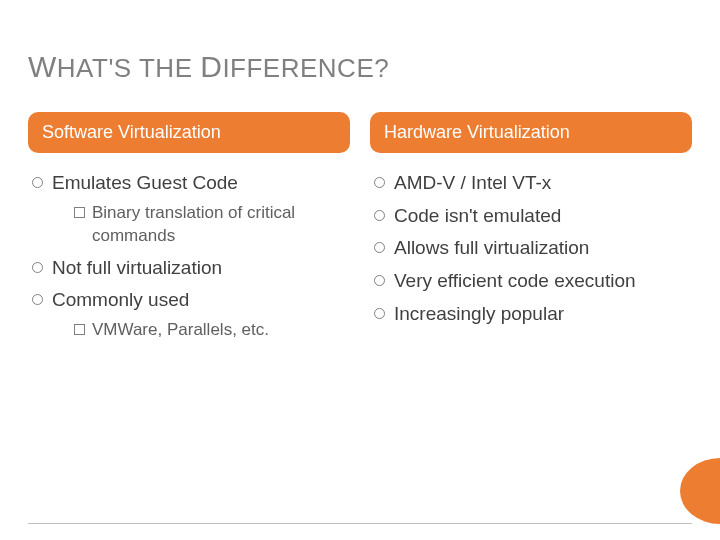 The width and height of the screenshot is (720, 540). What do you see at coordinates (189, 256) in the screenshot?
I see `left-list: Emulates Guest Code Binary translation o…` at bounding box center [189, 256].